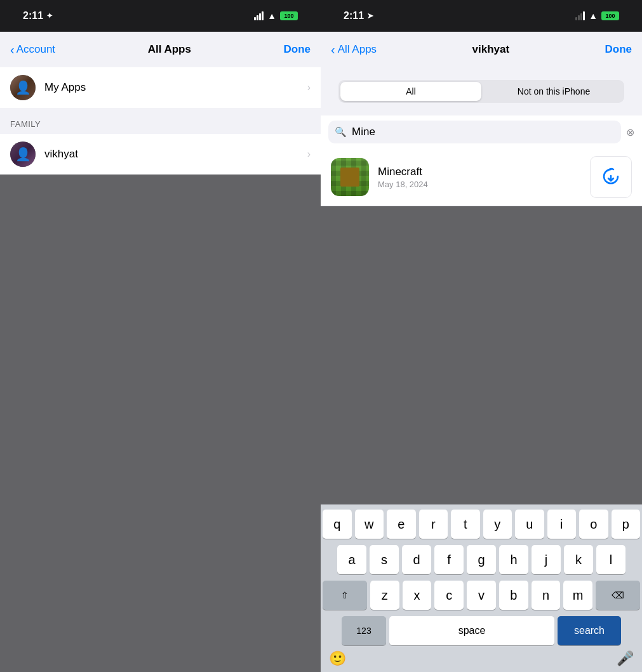 The height and width of the screenshot is (672, 642). What do you see at coordinates (472, 631) in the screenshot?
I see `key-space: space` at bounding box center [472, 631].